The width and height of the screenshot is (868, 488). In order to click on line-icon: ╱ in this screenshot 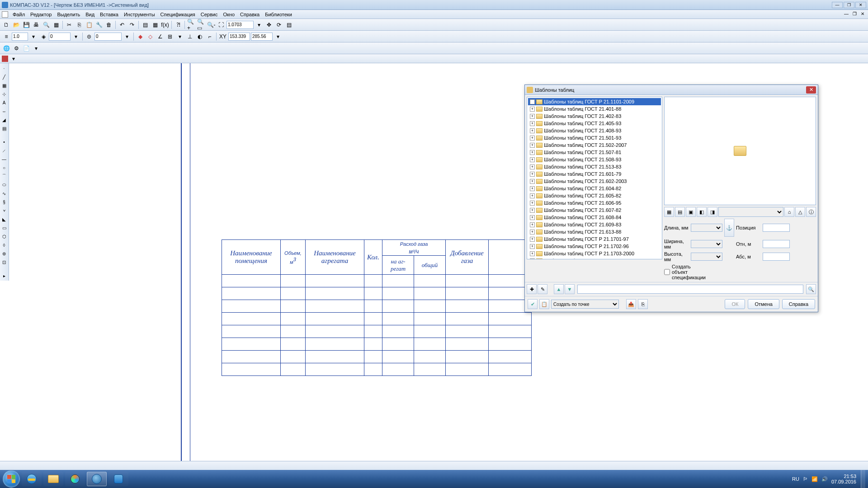, I will do `click(4, 77)`.